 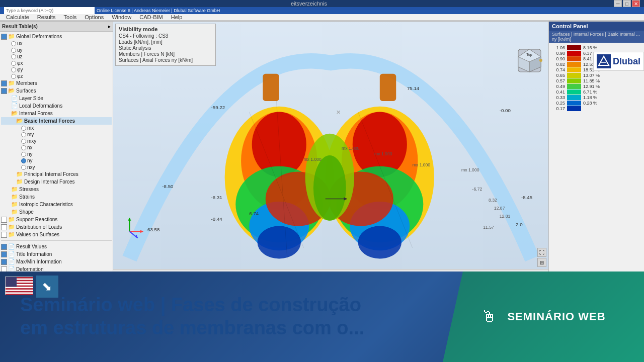 I want to click on tree-mx: mx, so click(x=56, y=128).